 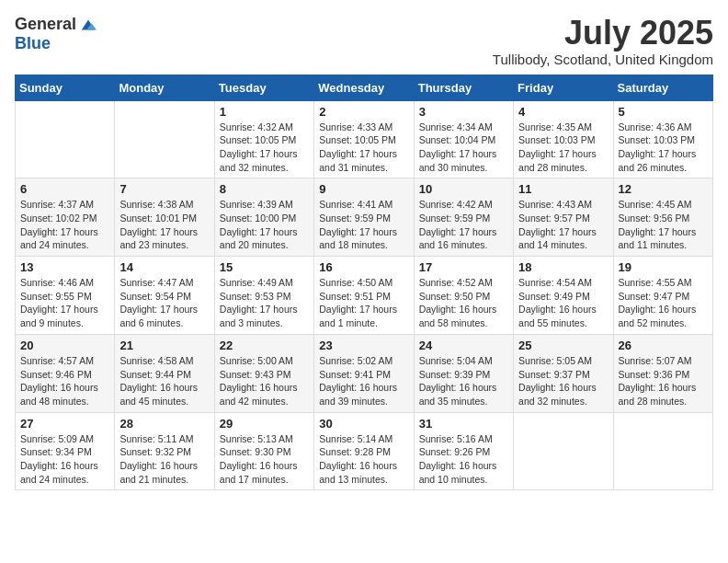 What do you see at coordinates (463, 346) in the screenshot?
I see `day-number: 24` at bounding box center [463, 346].